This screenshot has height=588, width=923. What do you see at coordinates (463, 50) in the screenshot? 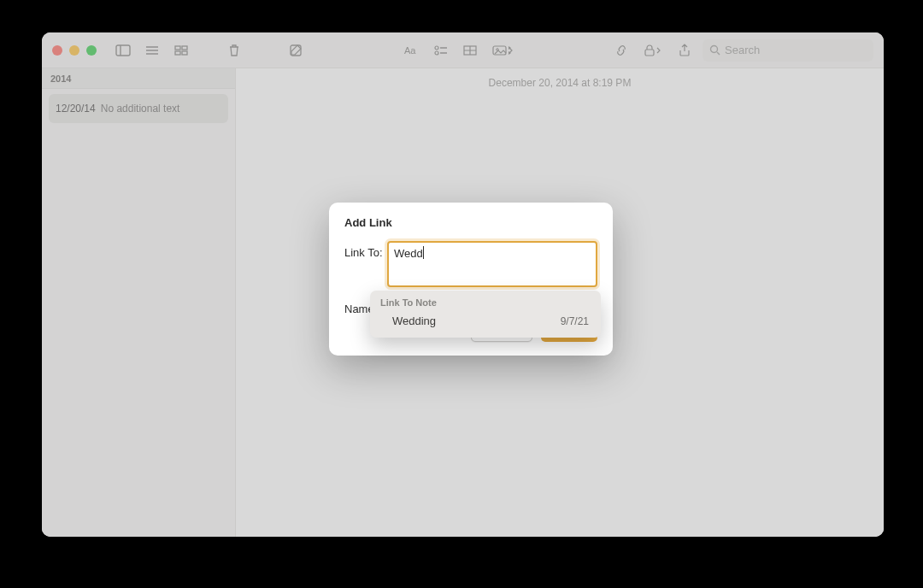
I see `titlebar: Aa Search` at bounding box center [463, 50].